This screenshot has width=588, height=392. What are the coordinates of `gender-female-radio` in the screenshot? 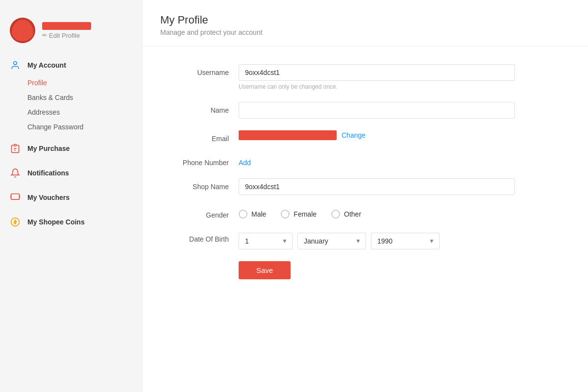 It's located at (285, 214).